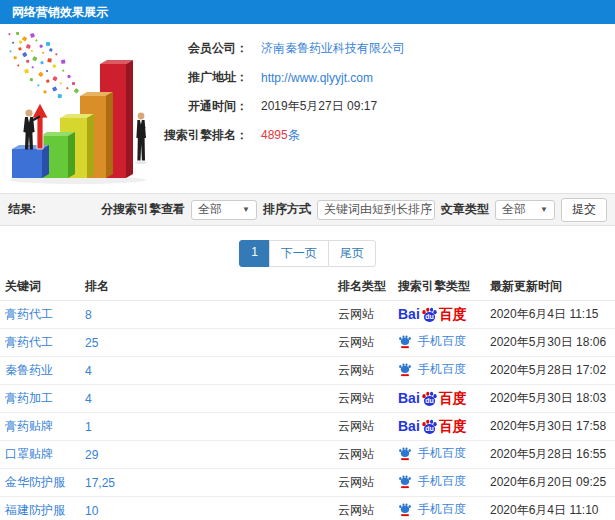  What do you see at coordinates (352, 254) in the screenshot?
I see `last-page-button: 尾页` at bounding box center [352, 254].